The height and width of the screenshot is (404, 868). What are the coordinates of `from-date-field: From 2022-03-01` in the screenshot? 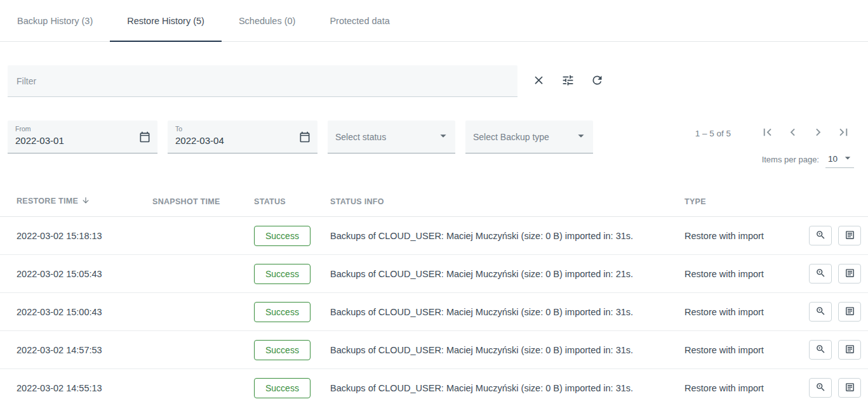 It's located at (83, 137).